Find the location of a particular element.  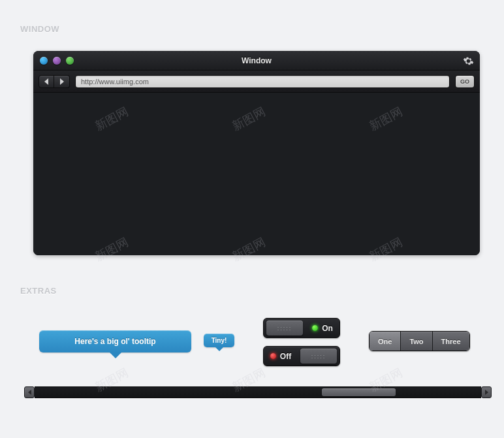

horizontal-scrollbar is located at coordinates (258, 392).